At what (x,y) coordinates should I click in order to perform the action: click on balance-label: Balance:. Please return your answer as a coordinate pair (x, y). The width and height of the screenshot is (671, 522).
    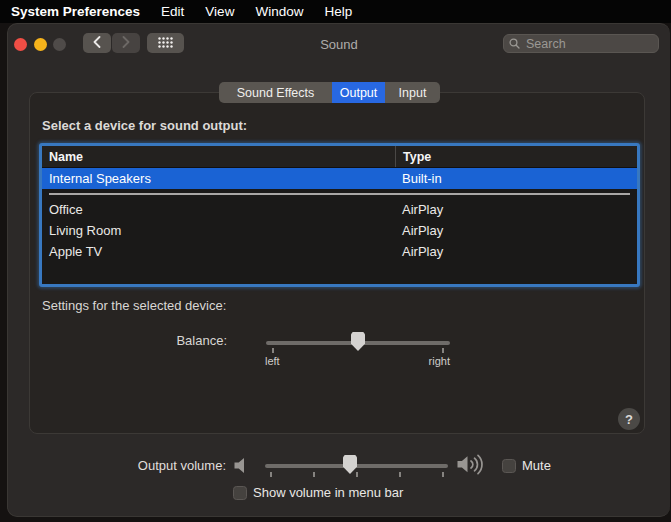
    Looking at the image, I should click on (174, 340).